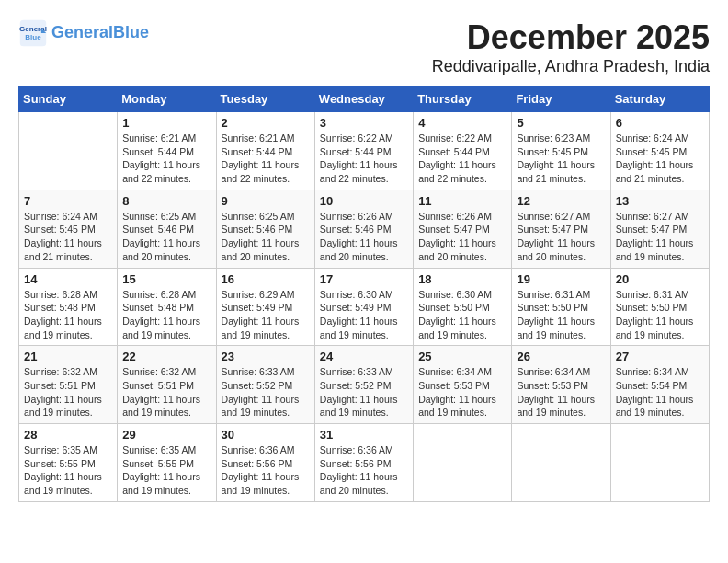  What do you see at coordinates (266, 392) in the screenshot?
I see `day-info: Sunrise: 6:33 AM Sunset: 5:52 PM Dayligh…` at bounding box center [266, 392].